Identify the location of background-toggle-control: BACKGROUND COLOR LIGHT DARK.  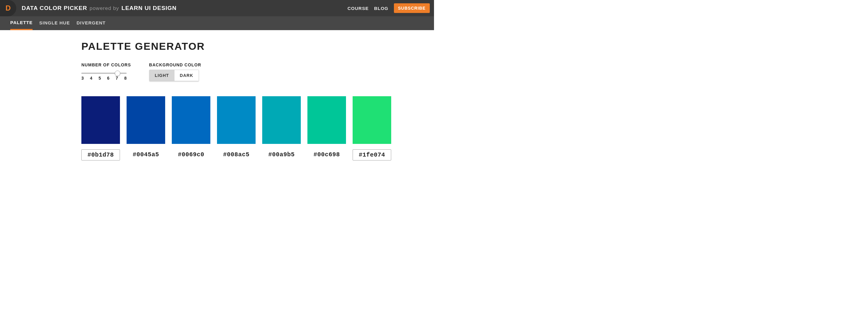
(175, 72).